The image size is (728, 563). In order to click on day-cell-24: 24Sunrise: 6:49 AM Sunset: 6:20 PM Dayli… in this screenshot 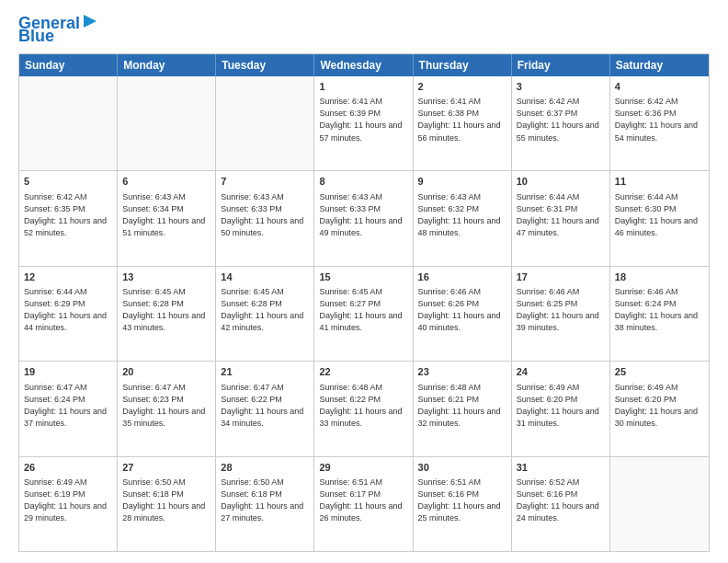, I will do `click(561, 408)`.